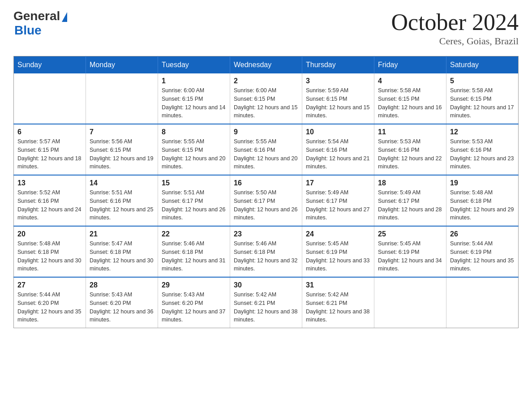  Describe the element at coordinates (266, 201) in the screenshot. I see `day-cell: 16Sunrise: 5:50 AMSunset: 6:17 PMDayligh…` at that location.